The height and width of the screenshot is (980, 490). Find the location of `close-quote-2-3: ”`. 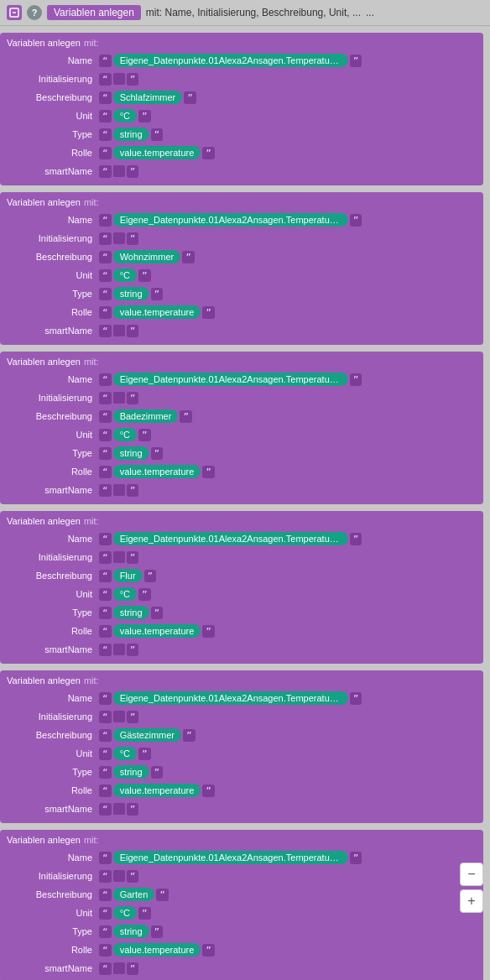

close-quote-2-3: ” is located at coordinates (144, 275).